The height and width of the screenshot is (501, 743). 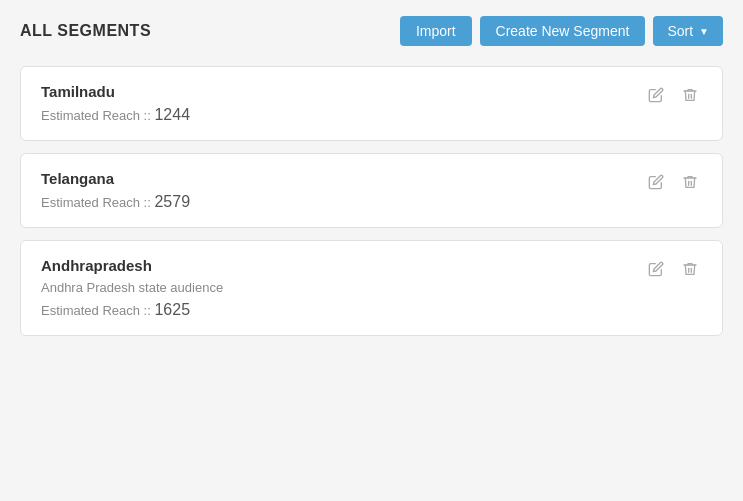 What do you see at coordinates (563, 31) in the screenshot?
I see `create-segment-button: Create New Segment` at bounding box center [563, 31].